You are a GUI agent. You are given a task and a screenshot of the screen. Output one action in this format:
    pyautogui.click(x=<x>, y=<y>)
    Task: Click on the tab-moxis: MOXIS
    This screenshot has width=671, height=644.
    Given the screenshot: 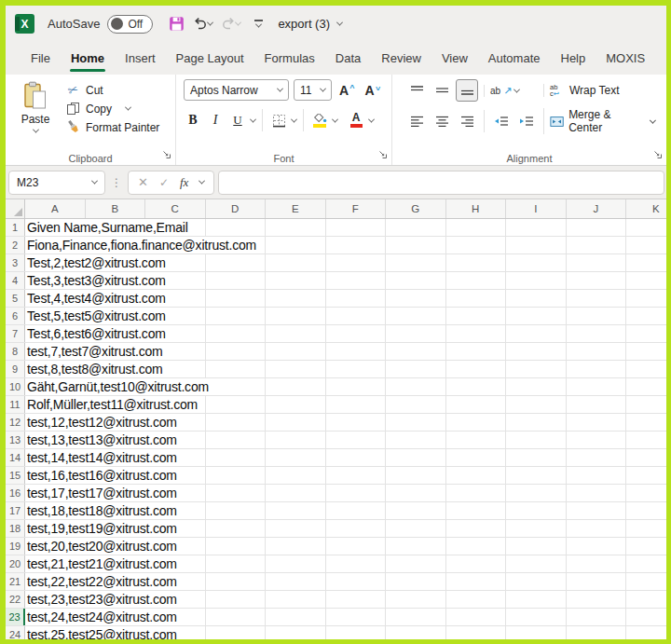 What is the action you would take?
    pyautogui.click(x=625, y=58)
    